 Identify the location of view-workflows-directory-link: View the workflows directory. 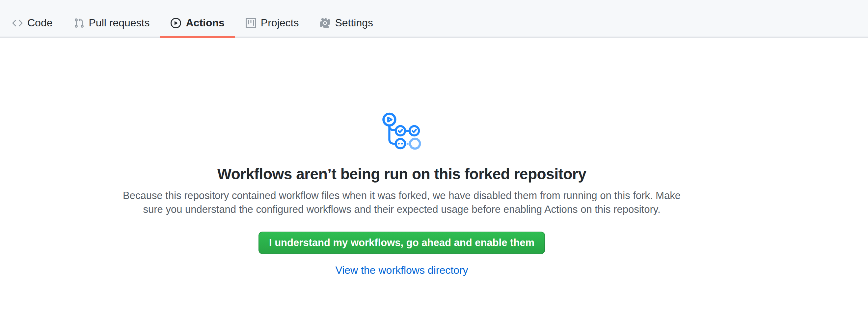
(402, 270).